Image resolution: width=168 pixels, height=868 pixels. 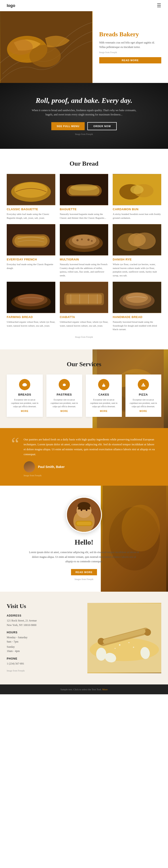 What do you see at coordinates (104, 385) in the screenshot?
I see `cakes-icon` at bounding box center [104, 385].